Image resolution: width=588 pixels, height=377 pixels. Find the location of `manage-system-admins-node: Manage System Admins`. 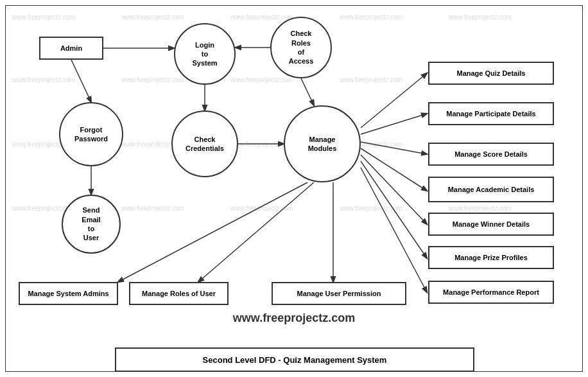

manage-system-admins-node: Manage System Admins is located at coordinates (68, 294).